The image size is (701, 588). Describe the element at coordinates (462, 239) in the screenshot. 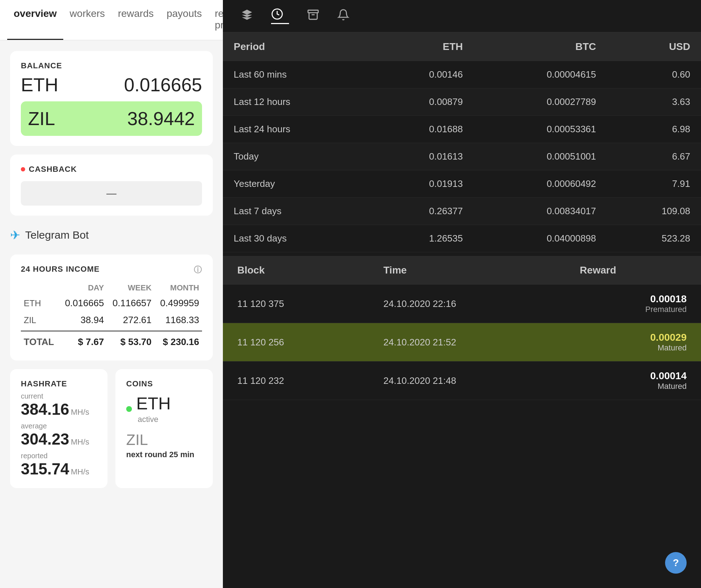

I see `earnings-row: Last 30 days 1.26535 0.04000898 523.28` at that location.